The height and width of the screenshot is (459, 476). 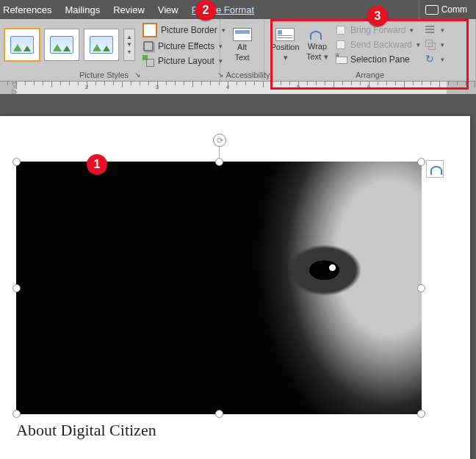 I want to click on resize-handle-b, so click(x=219, y=414).